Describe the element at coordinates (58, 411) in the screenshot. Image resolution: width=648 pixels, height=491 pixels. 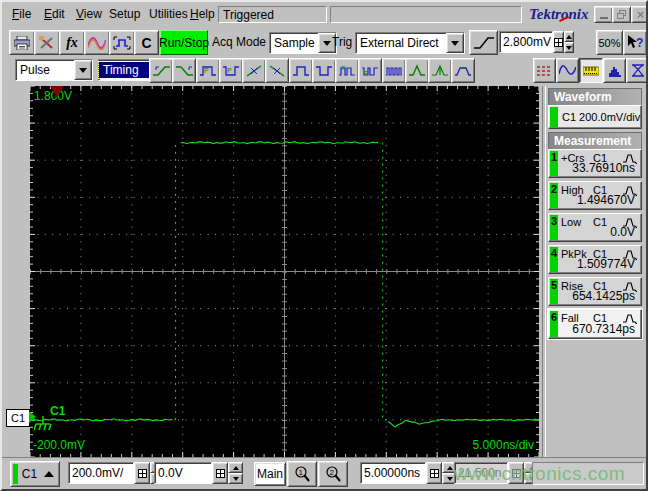
I see `channel-trace-label: C1` at that location.